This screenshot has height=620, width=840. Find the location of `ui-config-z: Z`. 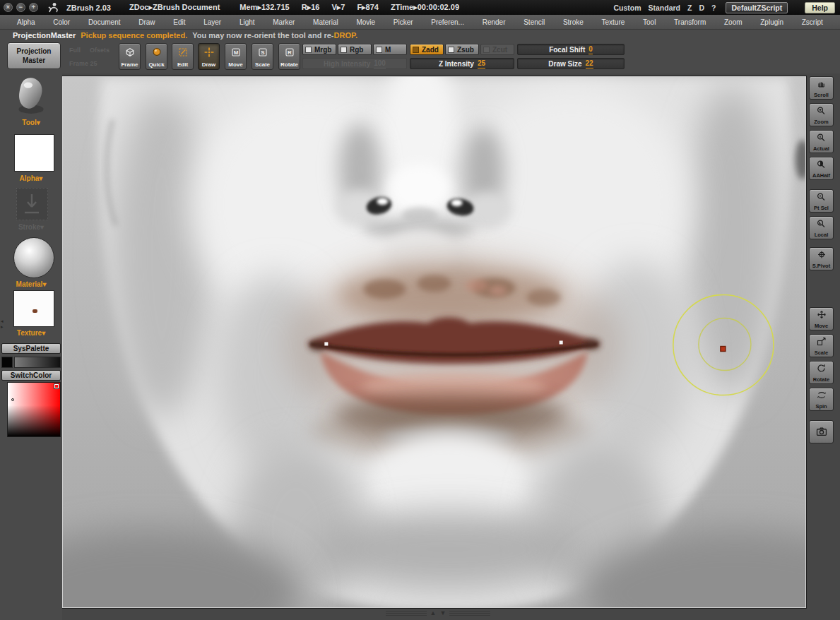

ui-config-z: Z is located at coordinates (690, 8).